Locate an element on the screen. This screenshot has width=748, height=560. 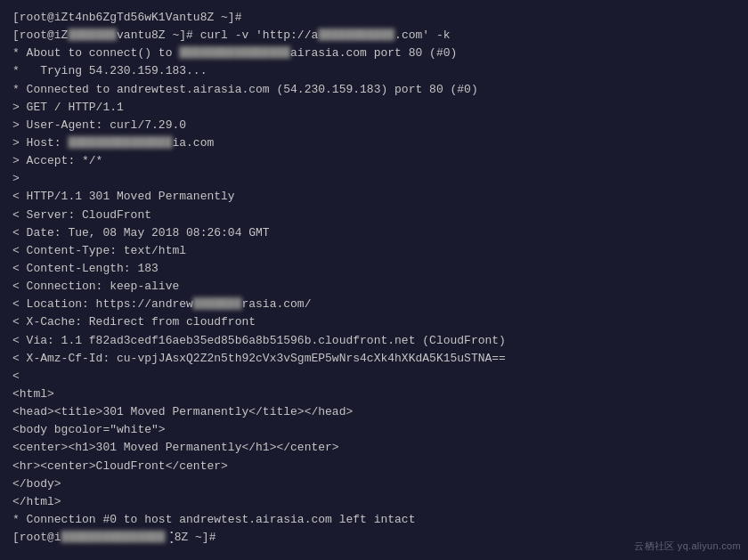
terminal-line: [root@iZt4nb6ZgTd56wK1Vantu8Z ~]# is located at coordinates (374, 18).